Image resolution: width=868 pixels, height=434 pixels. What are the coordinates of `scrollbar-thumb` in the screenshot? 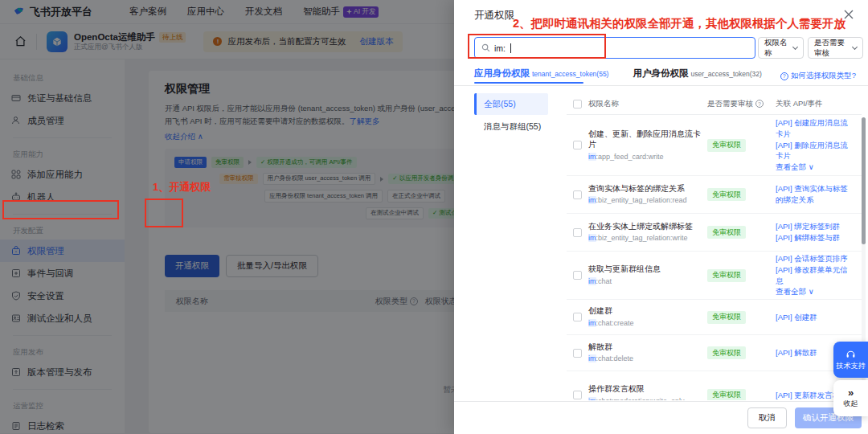 It's located at (863, 181).